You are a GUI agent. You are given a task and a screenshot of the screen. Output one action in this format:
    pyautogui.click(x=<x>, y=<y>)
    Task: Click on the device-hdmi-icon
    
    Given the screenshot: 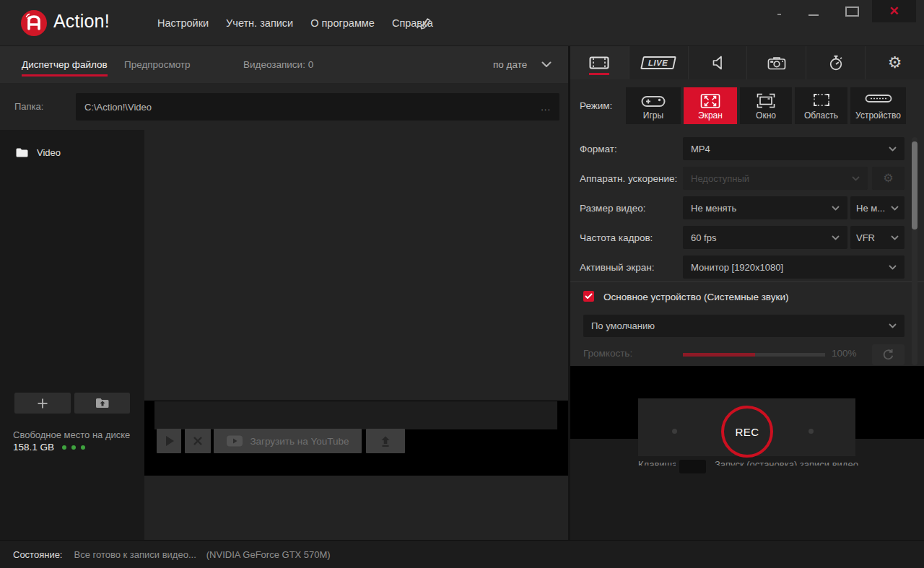 What is the action you would take?
    pyautogui.click(x=879, y=98)
    